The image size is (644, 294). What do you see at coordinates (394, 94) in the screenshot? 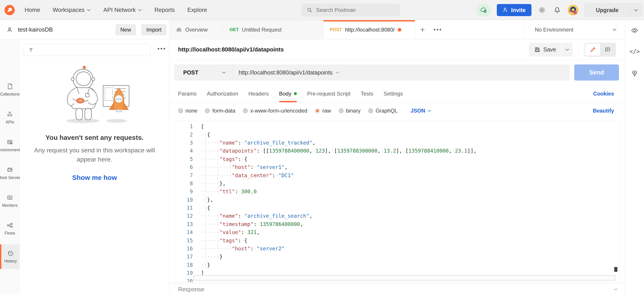
I see `request-tab-settings: Settings` at bounding box center [394, 94].